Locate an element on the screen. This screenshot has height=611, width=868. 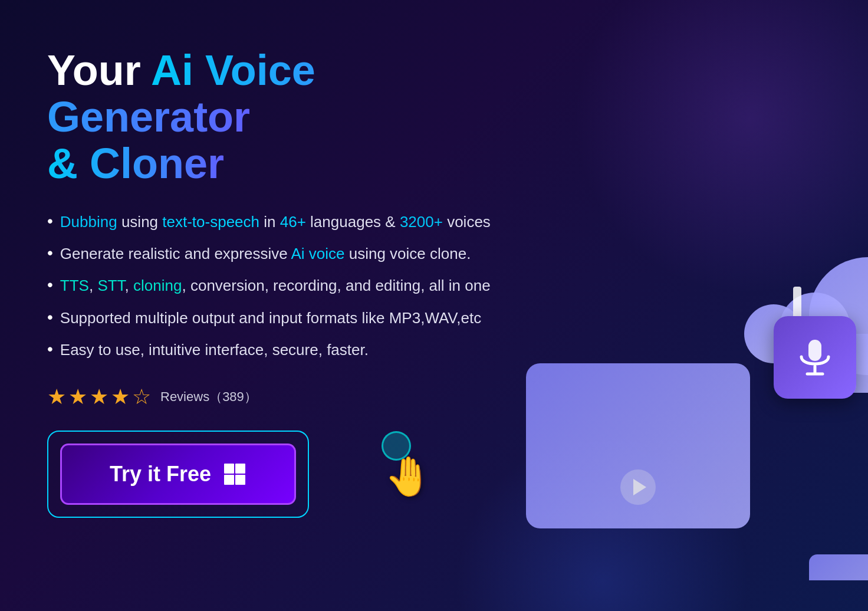
feature-item-2: Generate realistic and expressive Ai voi… is located at coordinates (277, 254).